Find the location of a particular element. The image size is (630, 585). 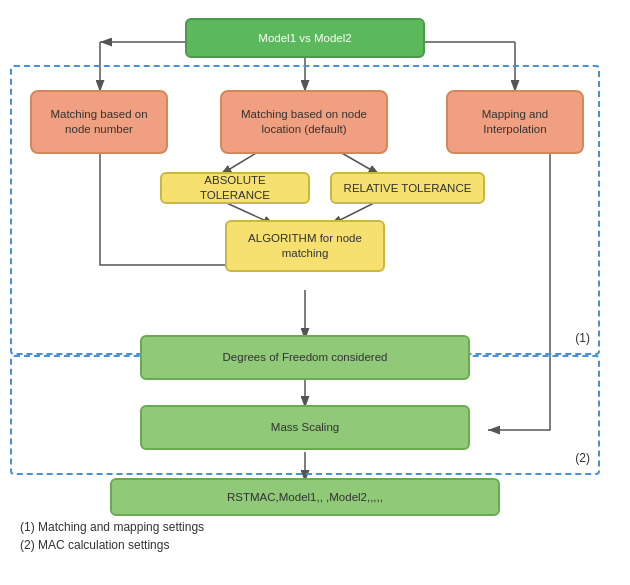

matching-node-number-node: Matching based on node number is located at coordinates (99, 122).